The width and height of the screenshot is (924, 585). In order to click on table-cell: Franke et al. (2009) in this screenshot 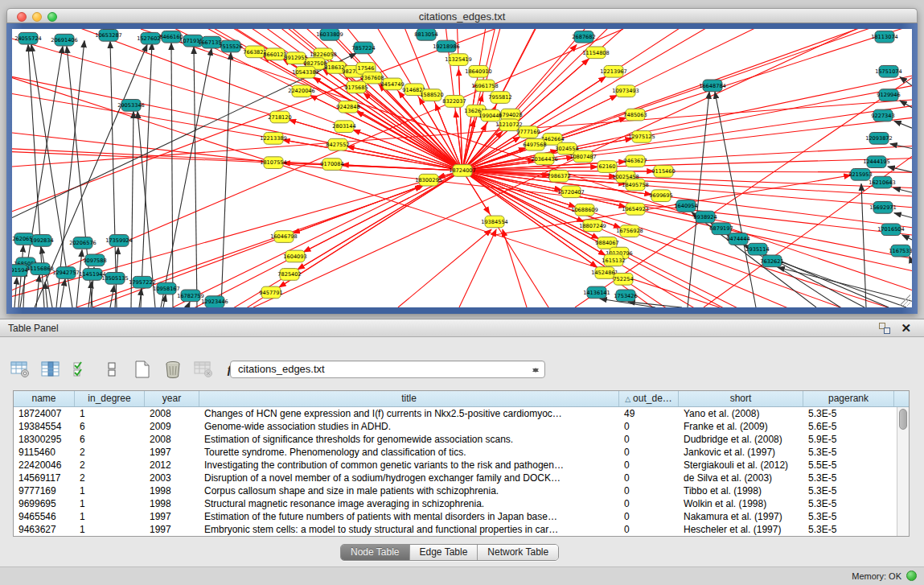, I will do `click(741, 426)`.